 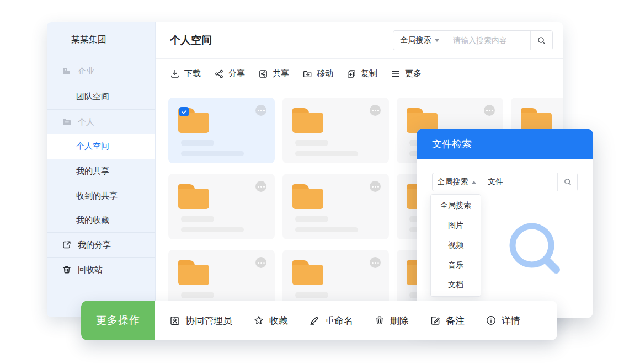 What do you see at coordinates (281, 74) in the screenshot?
I see `toolbar-label: 共享` at bounding box center [281, 74].